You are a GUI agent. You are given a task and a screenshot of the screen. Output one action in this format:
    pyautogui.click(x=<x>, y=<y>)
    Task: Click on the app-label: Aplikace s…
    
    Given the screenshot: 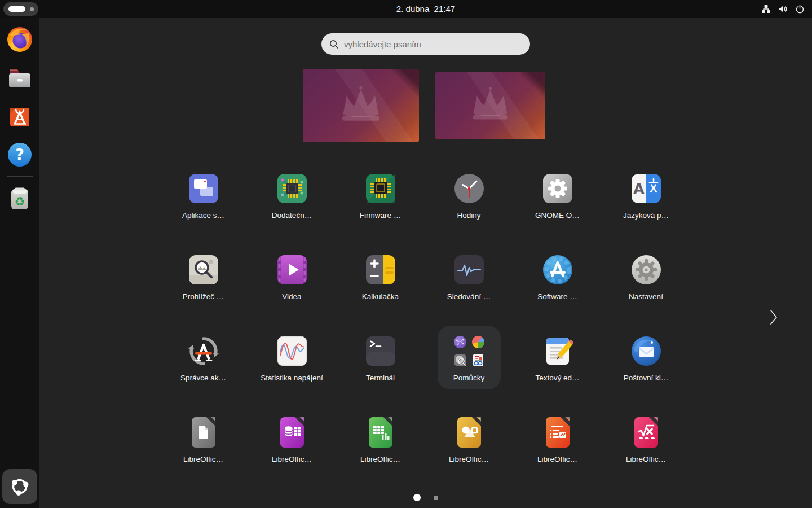 What is the action you would take?
    pyautogui.click(x=203, y=216)
    